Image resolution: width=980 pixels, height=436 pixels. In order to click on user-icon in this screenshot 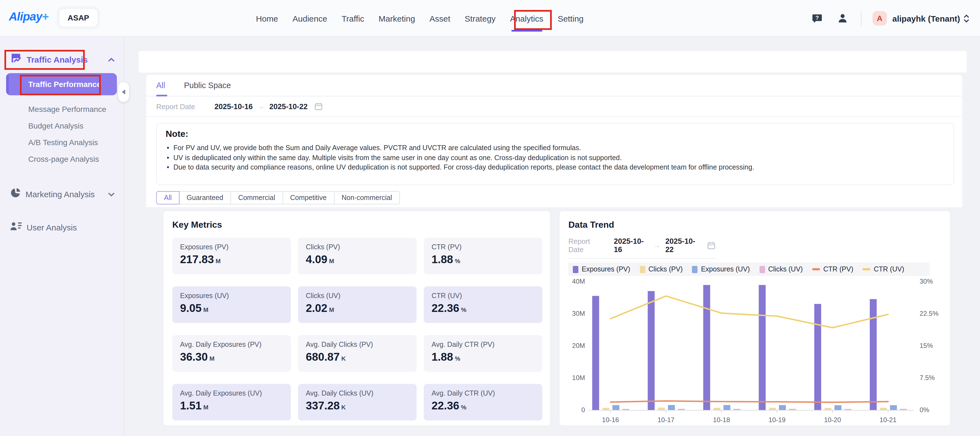, I will do `click(843, 18)`.